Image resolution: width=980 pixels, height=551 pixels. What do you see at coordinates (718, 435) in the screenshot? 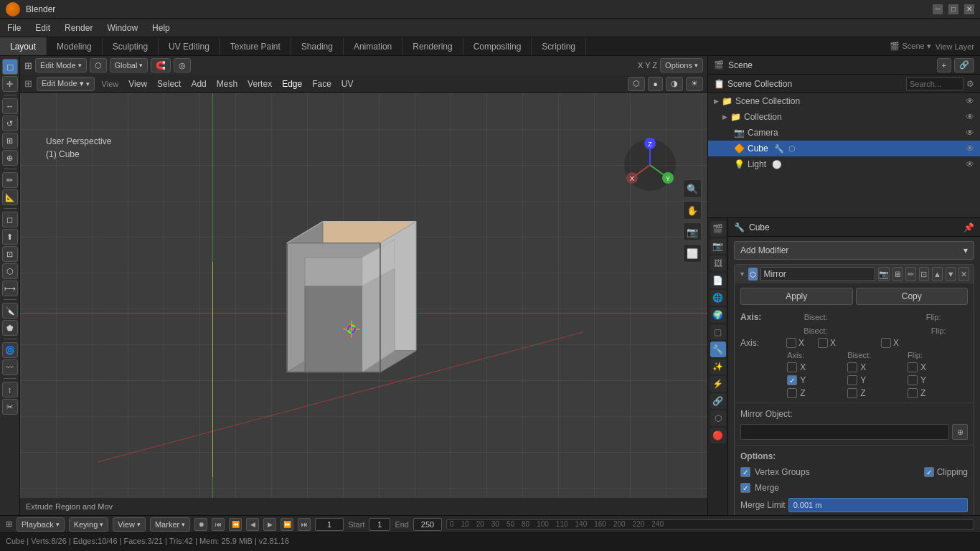
I see `prop-material-btn: 🔴` at bounding box center [718, 435].